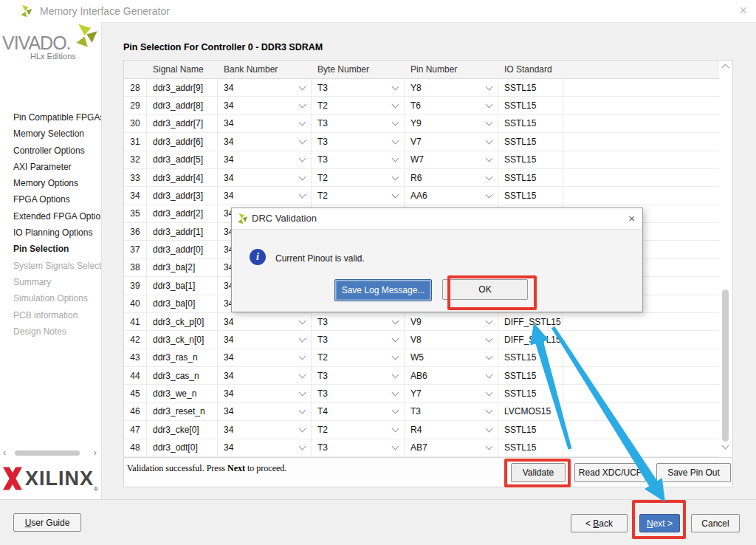 The width and height of the screenshot is (756, 545). What do you see at coordinates (358, 412) in the screenshot?
I see `byte-number-dropdown: T4` at bounding box center [358, 412].